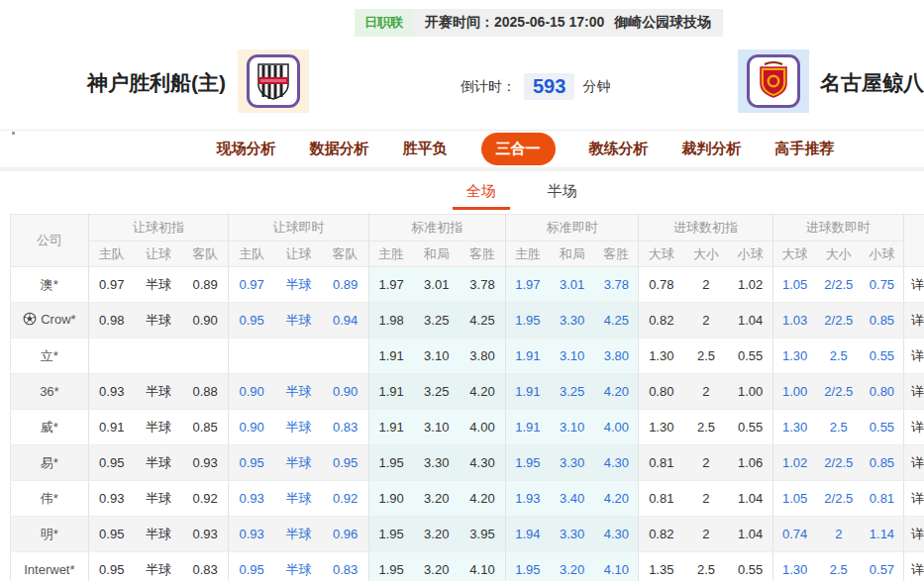  What do you see at coordinates (299, 228) in the screenshot?
I see `group-header-2: 让球即时` at bounding box center [299, 228].